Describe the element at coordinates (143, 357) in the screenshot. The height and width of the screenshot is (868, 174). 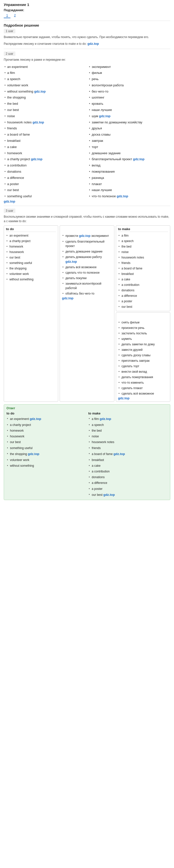
I see `tomake-translation-box: - снять фильм произнести речь застелить …` at that location.